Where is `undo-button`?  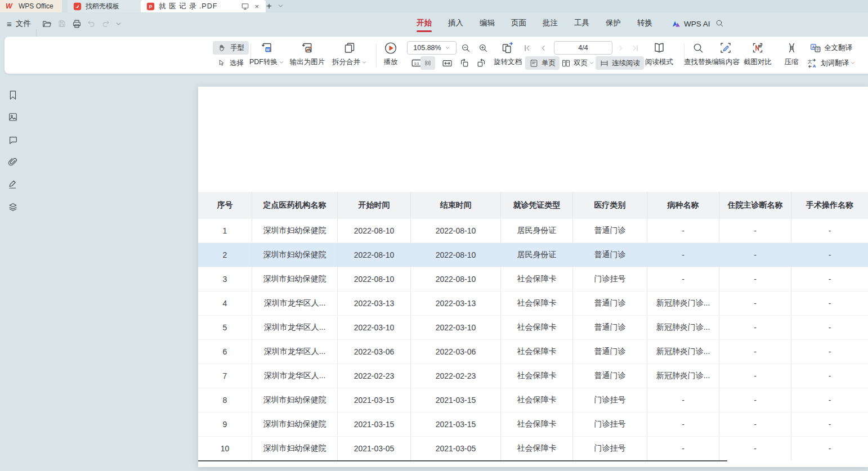 undo-button is located at coordinates (91, 24).